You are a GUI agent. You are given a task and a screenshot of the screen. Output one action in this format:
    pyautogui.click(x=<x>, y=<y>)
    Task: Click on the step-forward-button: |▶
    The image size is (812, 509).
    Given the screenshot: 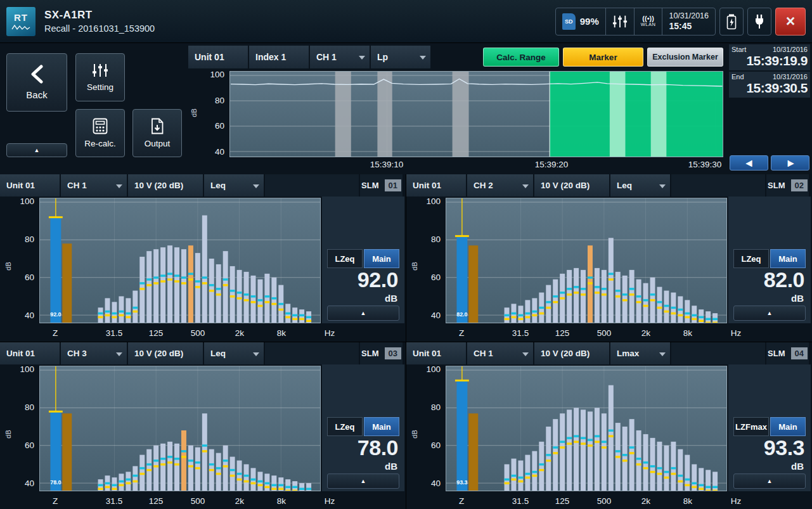 What is the action you would take?
    pyautogui.click(x=790, y=163)
    